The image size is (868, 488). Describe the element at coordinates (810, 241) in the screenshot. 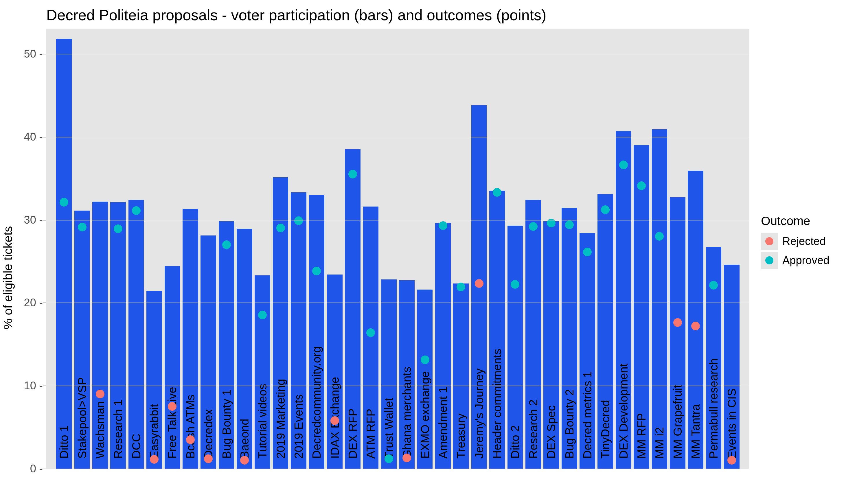

I see `legend-item: Rejected` at that location.